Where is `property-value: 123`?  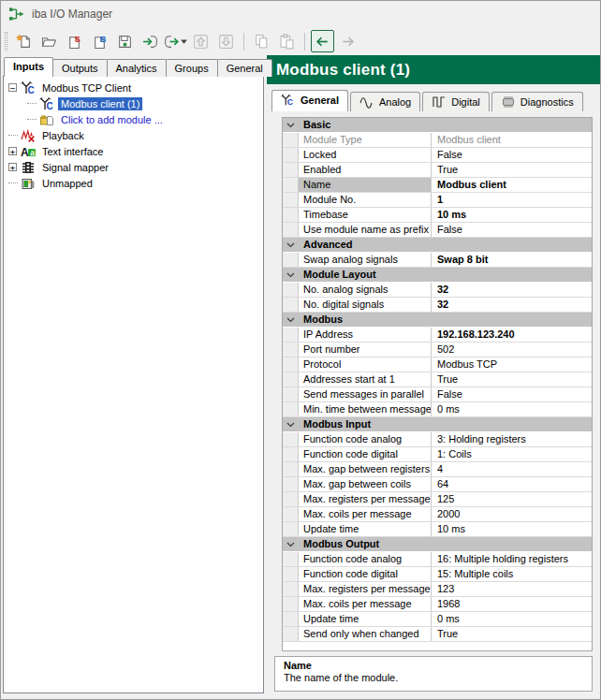
property-value: 123 is located at coordinates (511, 590).